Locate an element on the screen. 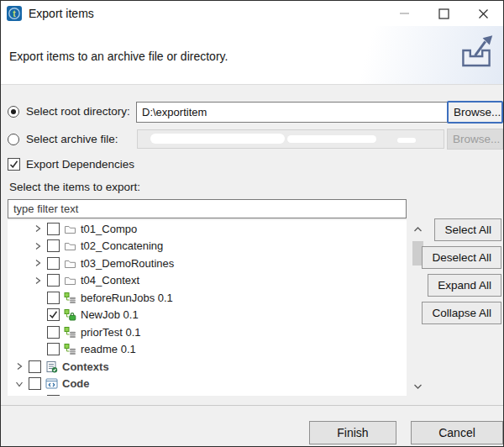 The height and width of the screenshot is (447, 504). browse-root-button: Browse... is located at coordinates (475, 113).